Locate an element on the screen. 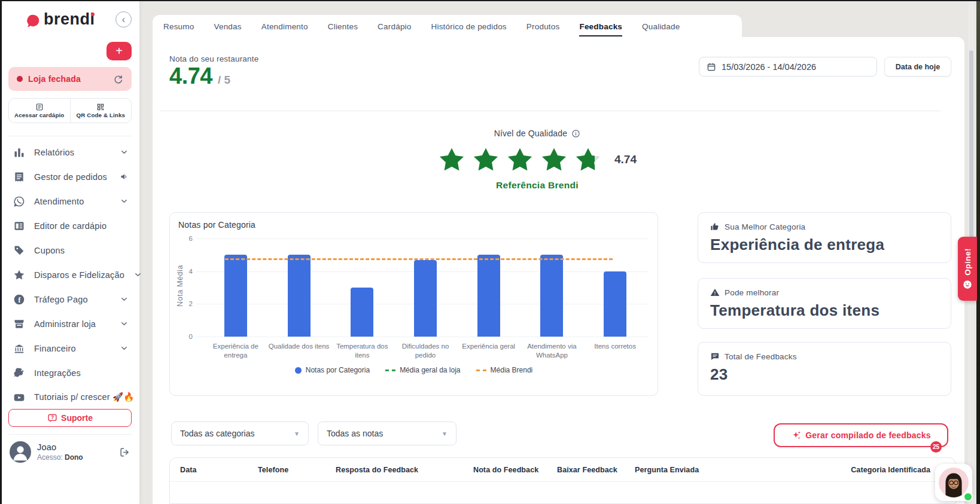 This screenshot has width=980, height=504. calendar-icon is located at coordinates (711, 67).